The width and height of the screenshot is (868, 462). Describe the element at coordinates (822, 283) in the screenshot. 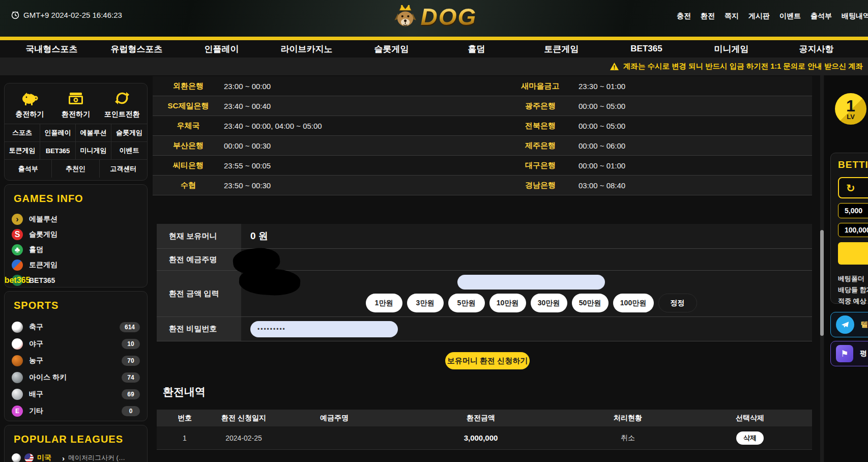

I see `scrollbar-thumb` at that location.